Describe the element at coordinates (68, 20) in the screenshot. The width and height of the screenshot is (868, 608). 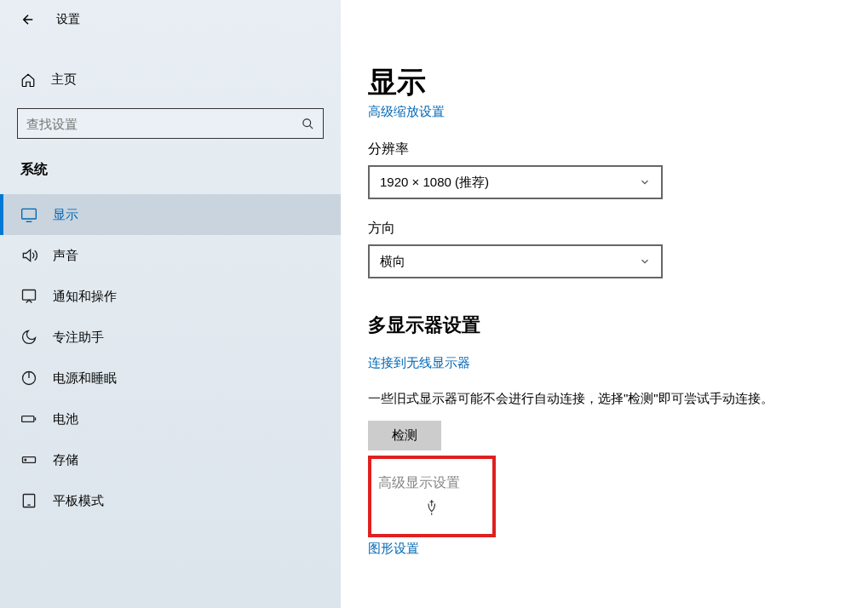
I see `window-title: 设置` at that location.